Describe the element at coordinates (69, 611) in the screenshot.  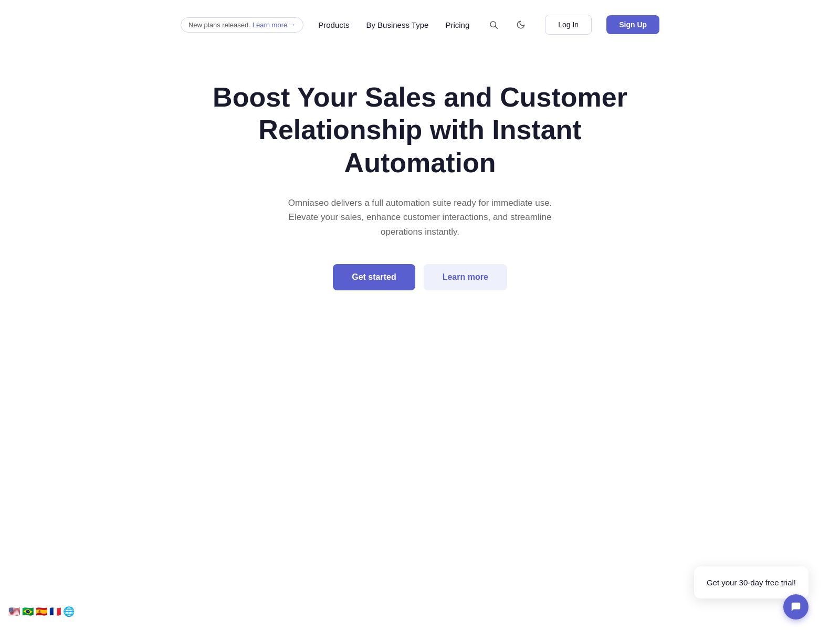
I see `flag-other: 🌐` at that location.